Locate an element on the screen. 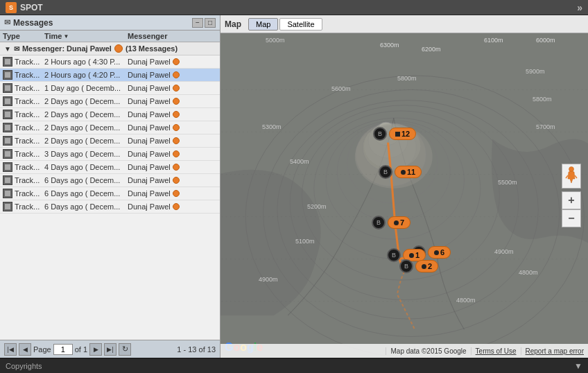 The width and height of the screenshot is (588, 373). tab-map: Map is located at coordinates (263, 24).